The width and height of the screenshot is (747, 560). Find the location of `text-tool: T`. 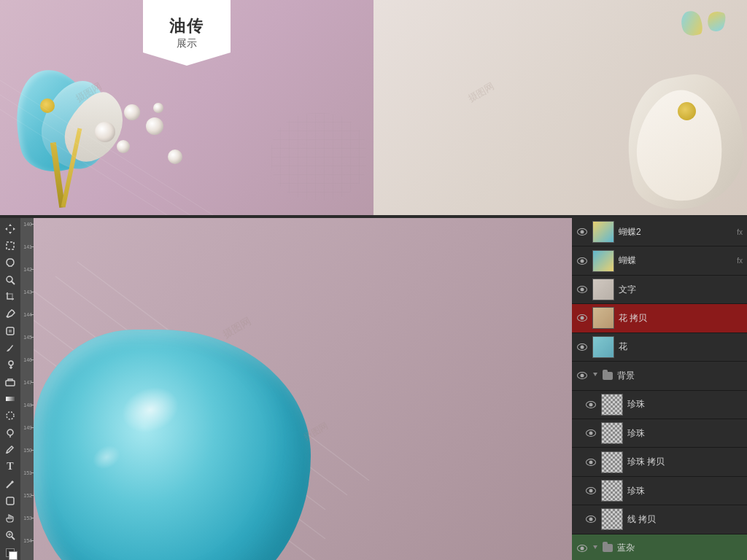

text-tool: T is located at coordinates (10, 467).